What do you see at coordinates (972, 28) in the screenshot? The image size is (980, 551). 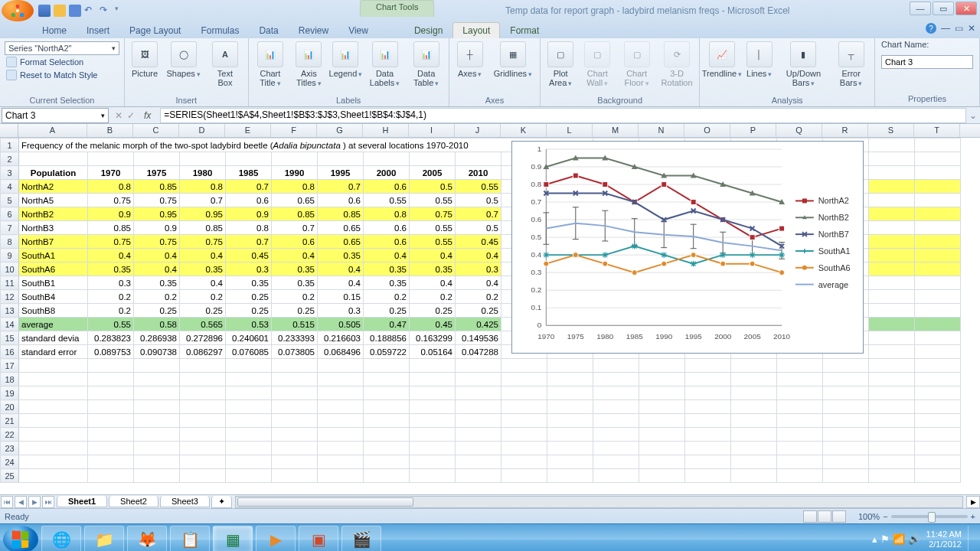 I see `mdi-close-icon: ✕` at bounding box center [972, 28].